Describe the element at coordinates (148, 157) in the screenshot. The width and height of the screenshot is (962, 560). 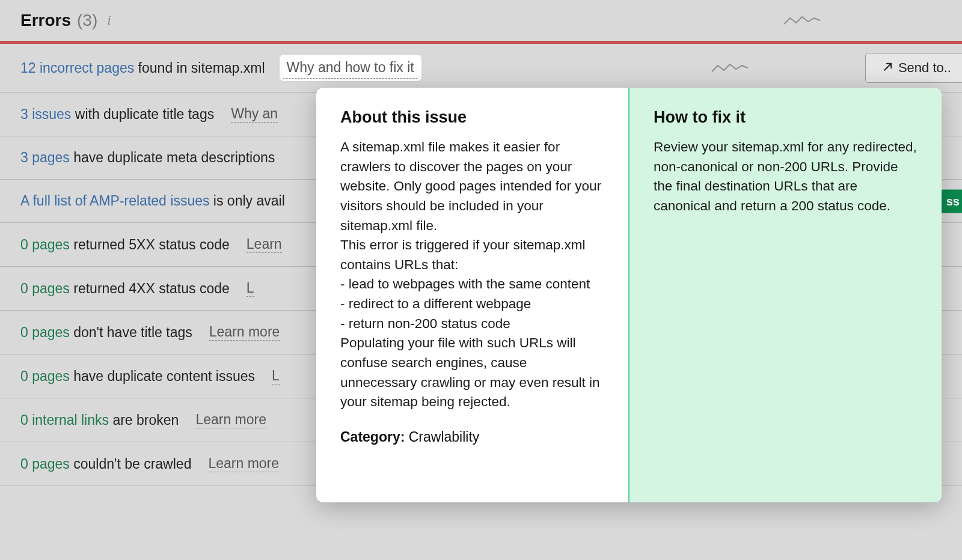
I see `issue-lead: 3 pages have duplicate meta descriptions` at that location.